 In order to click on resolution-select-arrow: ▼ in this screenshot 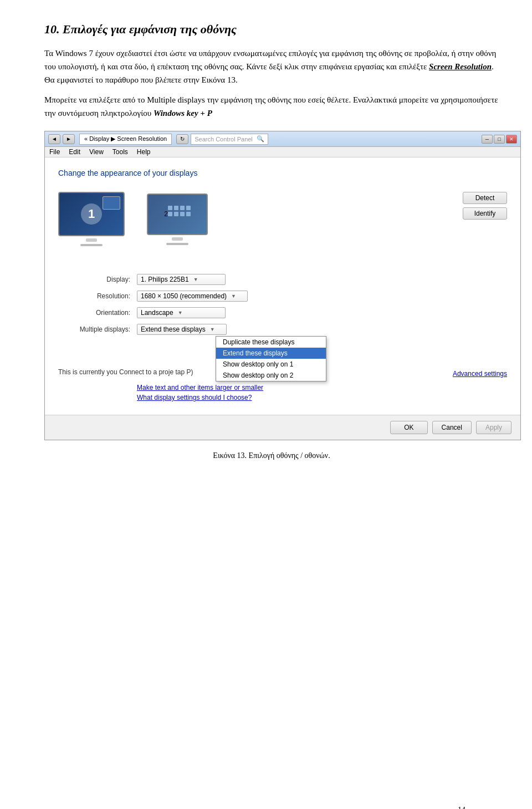, I will do `click(234, 296)`.